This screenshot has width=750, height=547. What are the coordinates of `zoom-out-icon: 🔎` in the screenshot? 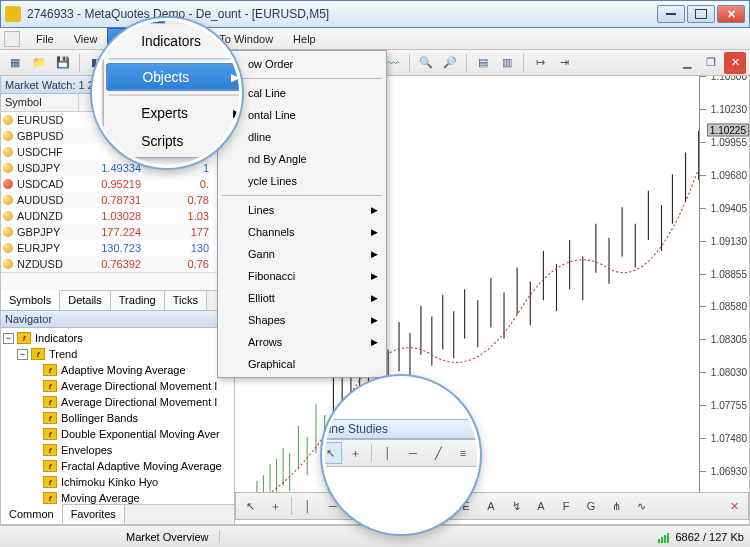 It's located at (450, 63).